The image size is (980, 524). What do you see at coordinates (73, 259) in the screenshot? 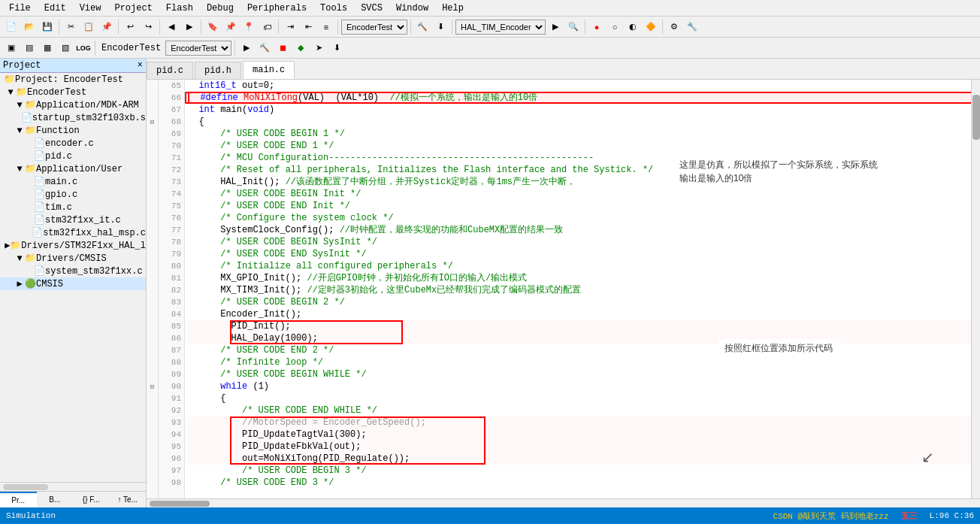
I see `sidebar-item-drivers-cmsis: ▼ 📁 Drivers/CMSIS` at bounding box center [73, 259].